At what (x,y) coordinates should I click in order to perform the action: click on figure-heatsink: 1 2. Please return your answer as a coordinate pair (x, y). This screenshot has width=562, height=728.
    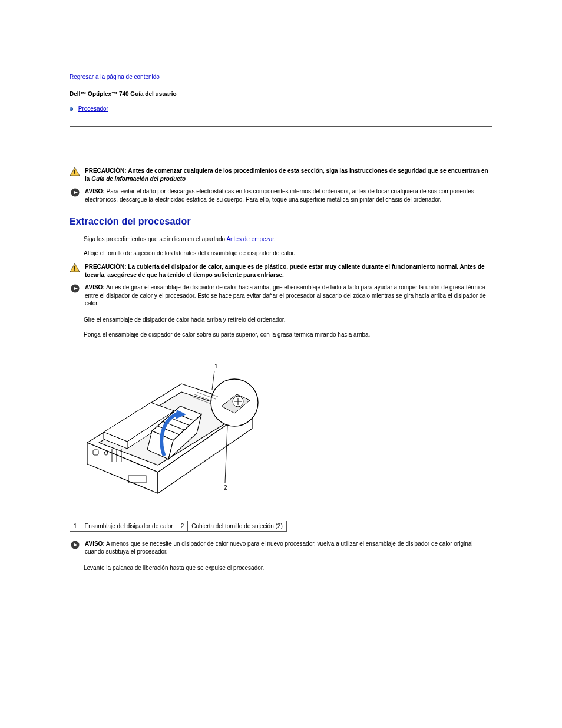
    Looking at the image, I should click on (284, 431).